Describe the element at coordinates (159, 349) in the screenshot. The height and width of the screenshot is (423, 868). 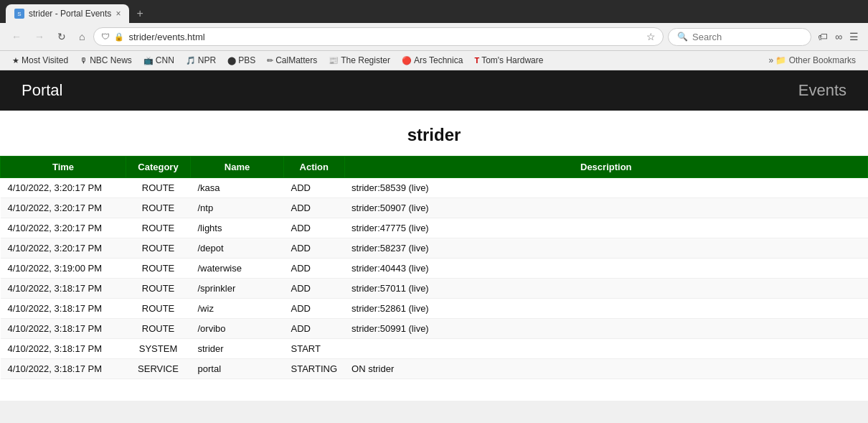
I see `table-cell-category: SYSTEM` at that location.